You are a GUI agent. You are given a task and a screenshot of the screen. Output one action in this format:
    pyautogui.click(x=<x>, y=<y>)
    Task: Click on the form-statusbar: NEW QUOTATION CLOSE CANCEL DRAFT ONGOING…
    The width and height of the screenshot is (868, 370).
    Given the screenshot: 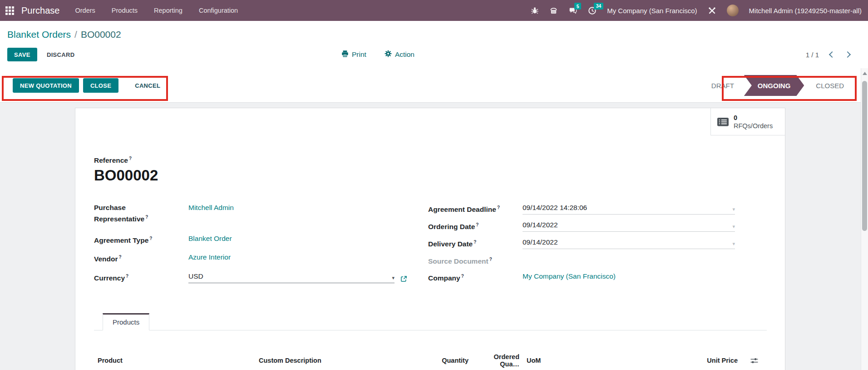 What is the action you would take?
    pyautogui.click(x=434, y=85)
    